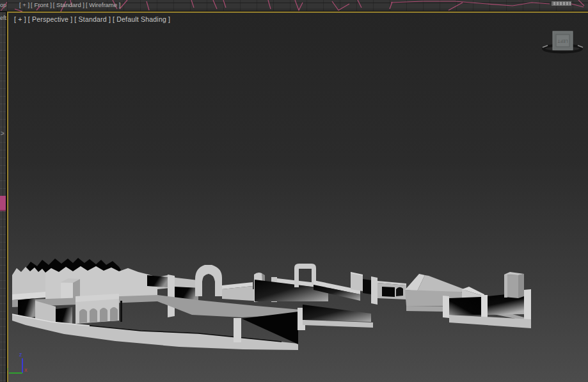 This screenshot has height=382, width=588. I want to click on viewport-shading-menu: [ Wireframe ], so click(103, 5).